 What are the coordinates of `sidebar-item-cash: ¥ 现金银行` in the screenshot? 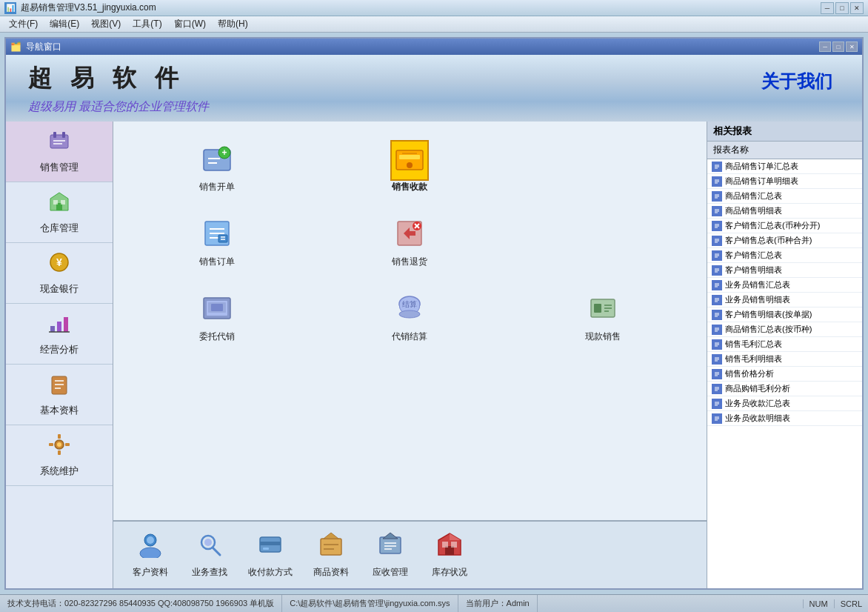 It's located at (59, 273).